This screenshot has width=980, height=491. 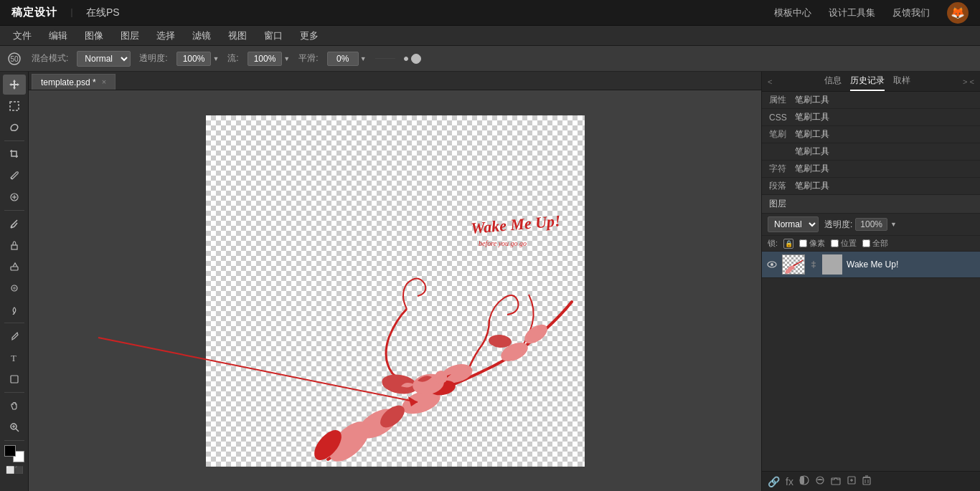 What do you see at coordinates (844, 244) in the screenshot?
I see `lock-position-checkbox: 位置` at bounding box center [844, 244].